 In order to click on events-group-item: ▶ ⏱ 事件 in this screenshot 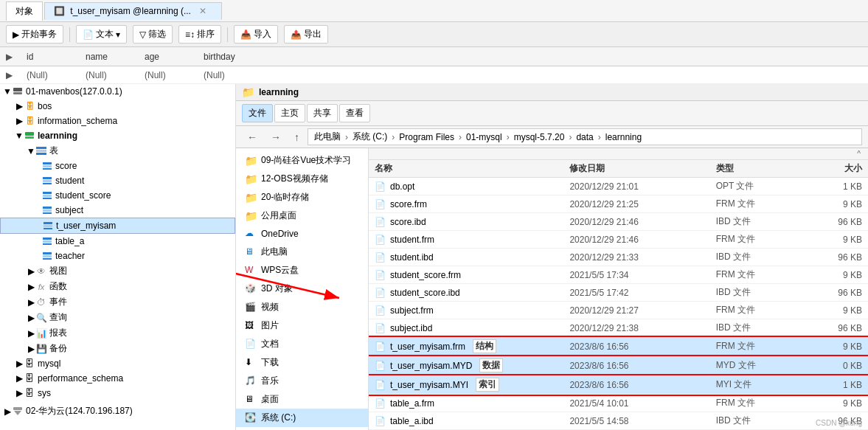, I will do `click(118, 302)`.